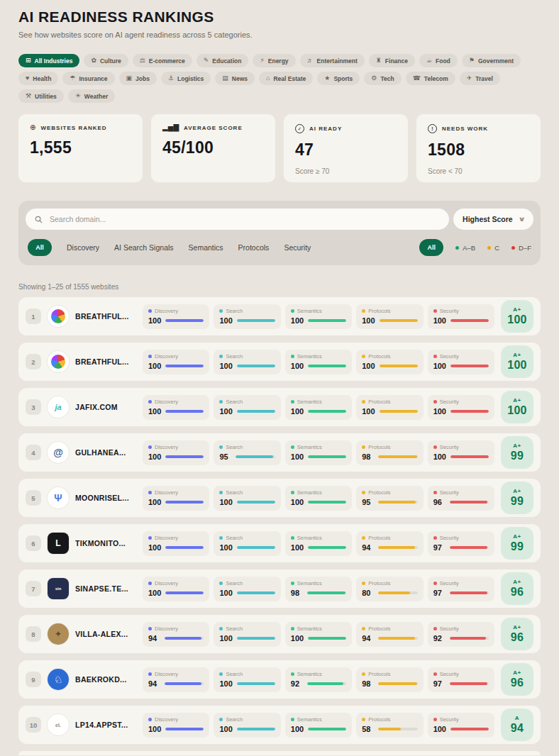 The width and height of the screenshot is (559, 756). What do you see at coordinates (33, 543) in the screenshot?
I see `rank-number: 6` at bounding box center [33, 543].